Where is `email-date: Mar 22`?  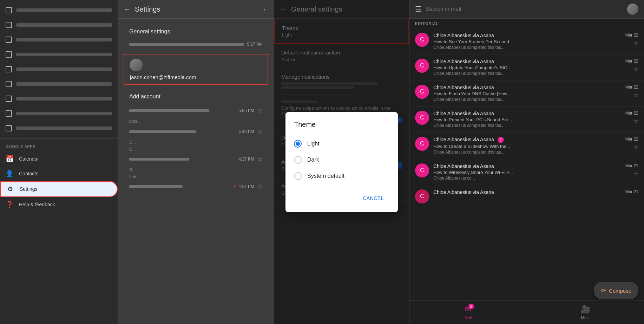 email-date: Mar 22 is located at coordinates (632, 113).